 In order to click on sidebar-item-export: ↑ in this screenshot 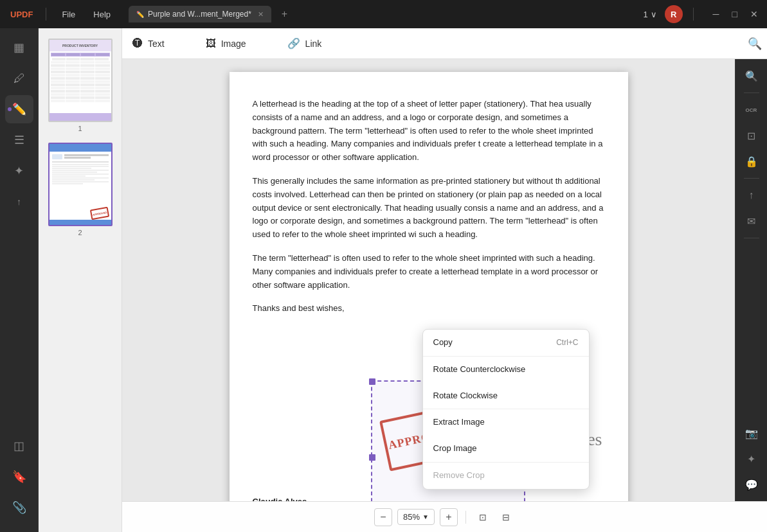, I will do `click(19, 202)`.